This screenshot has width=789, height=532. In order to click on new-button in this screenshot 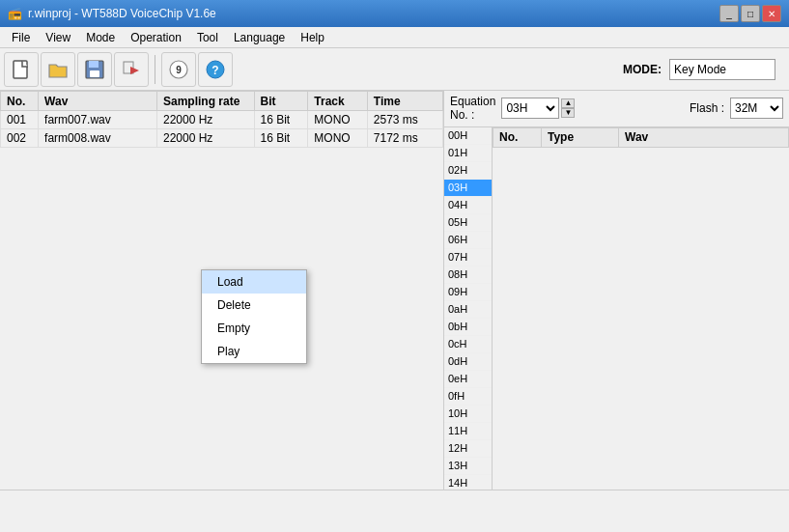, I will do `click(21, 70)`.